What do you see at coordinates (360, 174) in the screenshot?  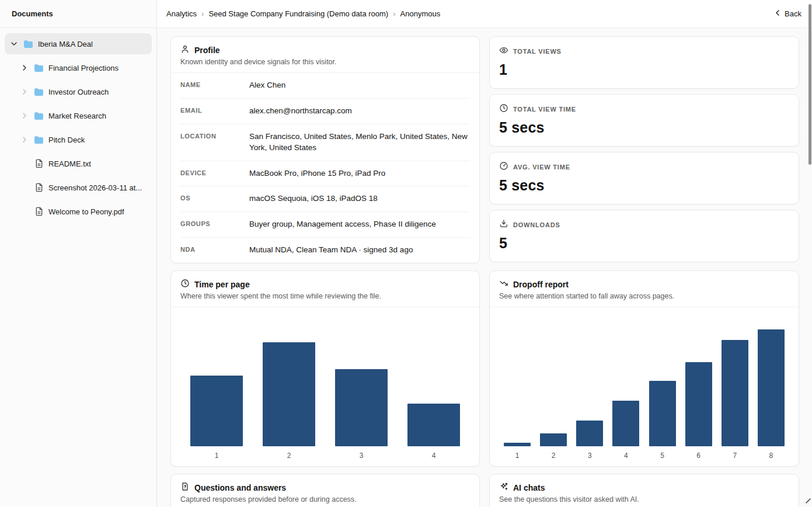 I see `profile-row-value: MacBook Pro, iPhone 15 Pro, iPad Pro` at bounding box center [360, 174].